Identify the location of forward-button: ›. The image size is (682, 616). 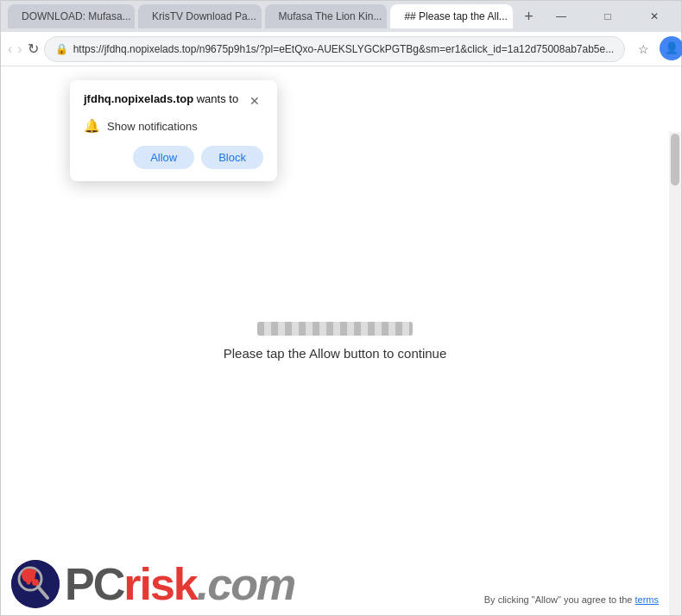
(19, 49).